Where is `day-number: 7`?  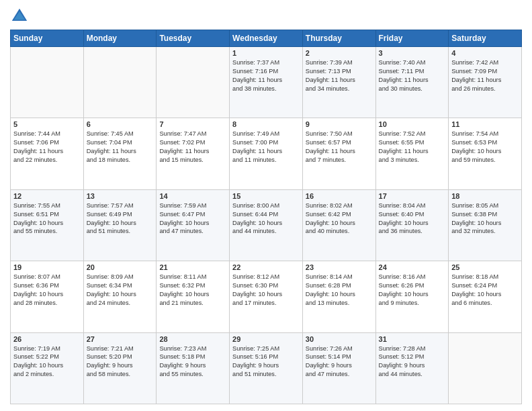 day-number: 7 is located at coordinates (193, 124).